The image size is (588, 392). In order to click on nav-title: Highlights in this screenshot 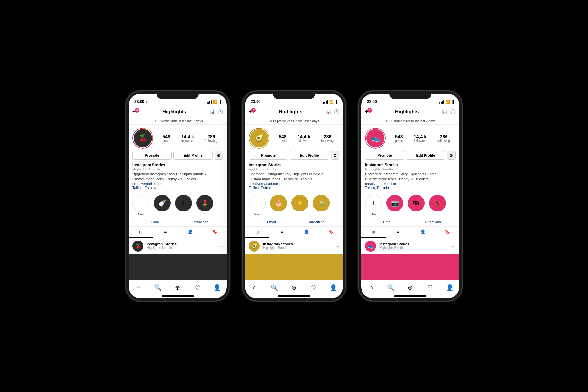, I will do `click(407, 112)`.